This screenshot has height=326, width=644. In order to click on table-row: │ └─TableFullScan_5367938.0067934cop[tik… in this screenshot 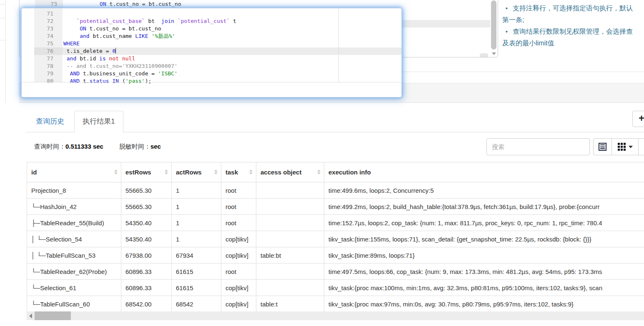, I will do `click(336, 256)`.